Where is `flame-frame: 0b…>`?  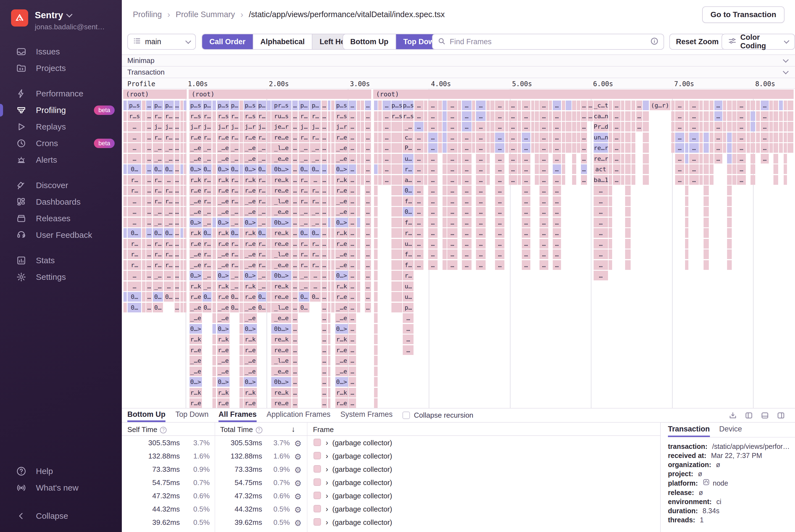 flame-frame: 0b…> is located at coordinates (281, 223).